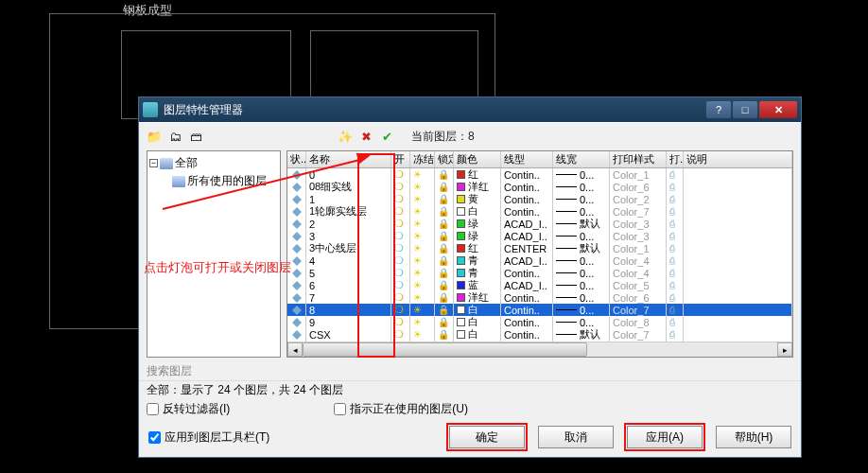 The width and height of the screenshot is (868, 473). I want to click on col-freeze: 冻结, so click(423, 159).